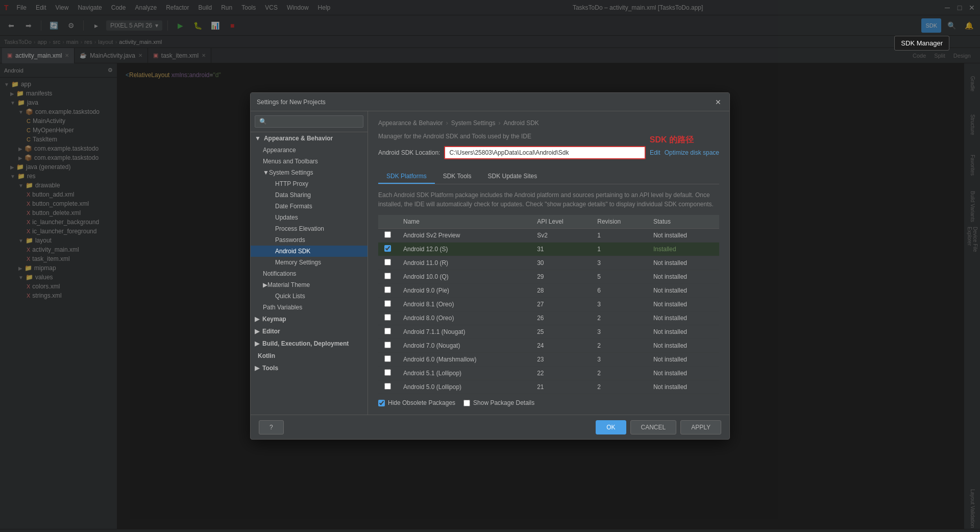 The height and width of the screenshot is (532, 980). Describe the element at coordinates (653, 427) in the screenshot. I see `cancel-button: CANCEL` at that location.